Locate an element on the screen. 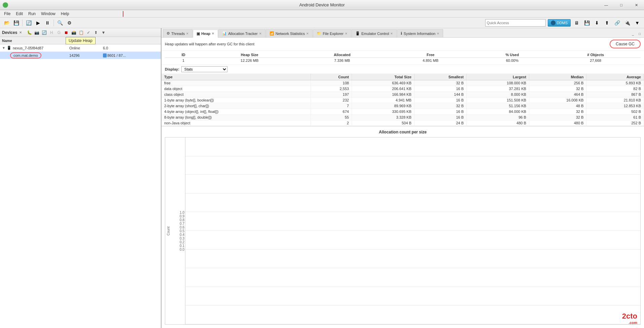 The width and height of the screenshot is (644, 328). cause-gc-button: Cause GC is located at coordinates (625, 44).